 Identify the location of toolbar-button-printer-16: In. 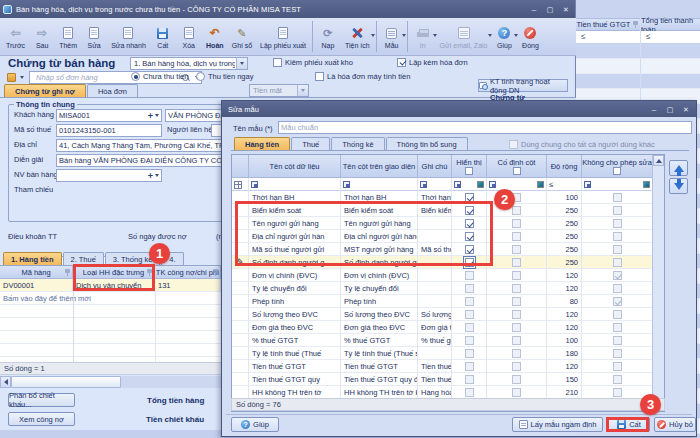
(423, 36).